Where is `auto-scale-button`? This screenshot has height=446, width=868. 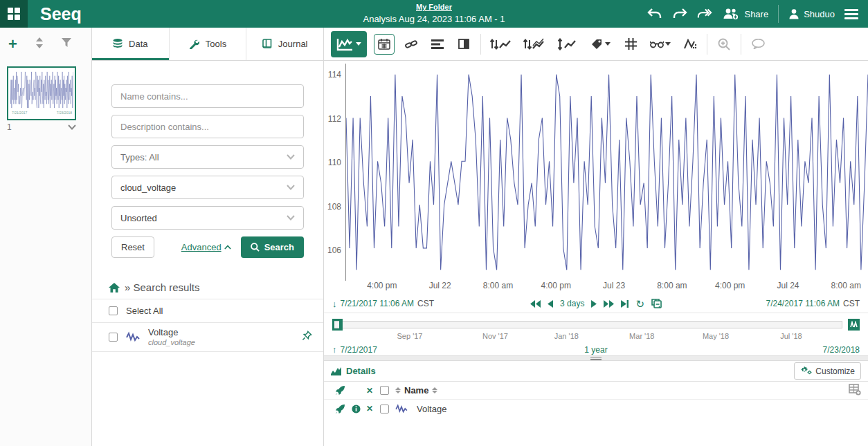
auto-scale-button is located at coordinates (568, 44).